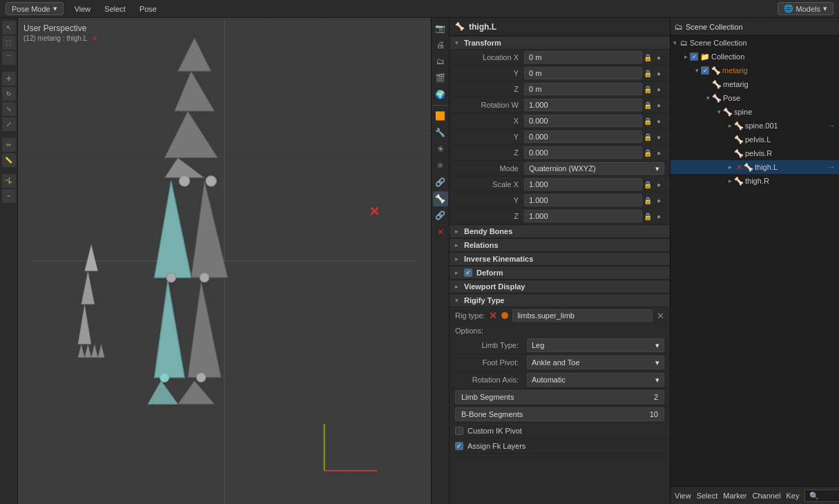 Image resolution: width=839 pixels, height=504 pixels. What do you see at coordinates (755, 153) in the screenshot?
I see `tree-item-pelvisR: 🦴 pelvis.R` at bounding box center [755, 153].